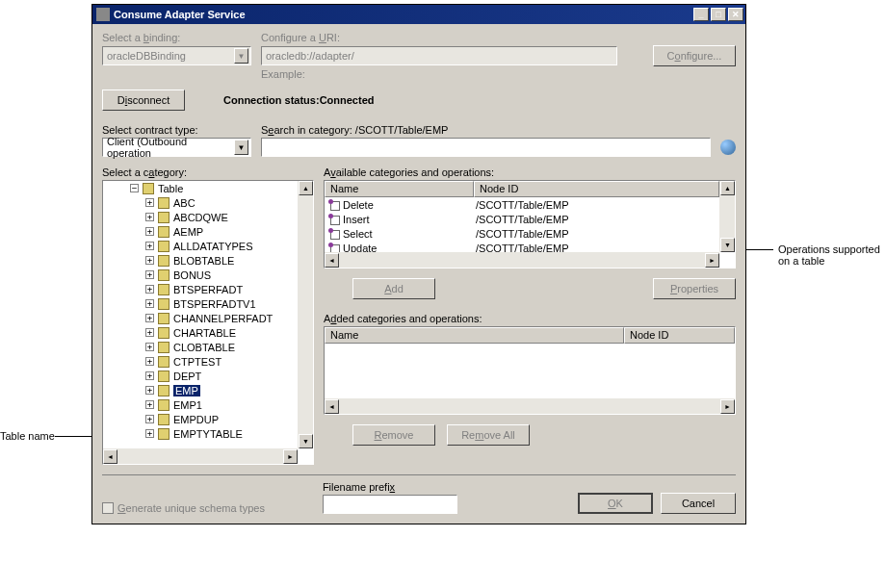 This screenshot has width=886, height=588. Describe the element at coordinates (200, 404) in the screenshot. I see `tree-item: +EMP1` at that location.